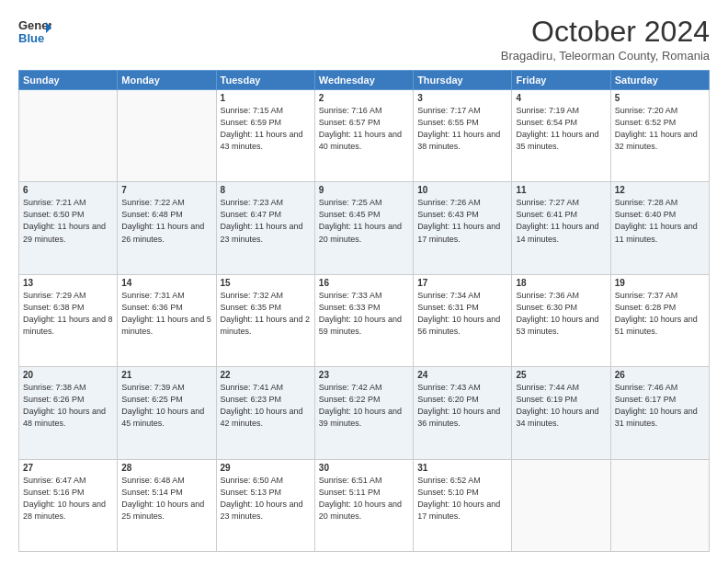  What do you see at coordinates (561, 320) in the screenshot?
I see `calendar-cell: 18Sunrise: 7:36 AMSunset: 6:30 PMDayligh…` at bounding box center [561, 320].